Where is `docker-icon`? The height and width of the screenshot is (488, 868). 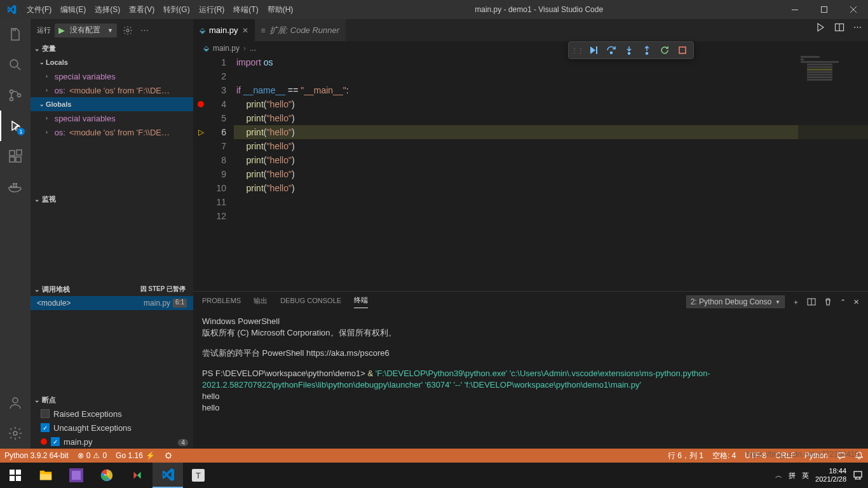 docker-icon is located at coordinates (15, 187).